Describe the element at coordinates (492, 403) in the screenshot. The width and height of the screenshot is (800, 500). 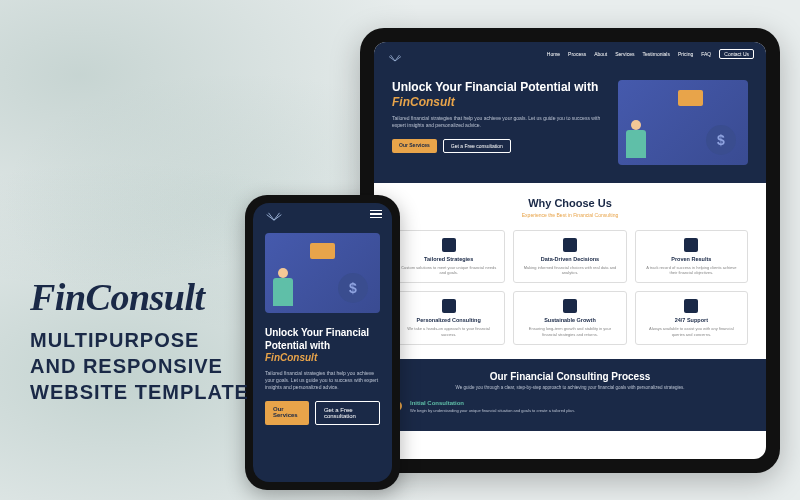
I see `step-title: Initial Consultation` at that location.